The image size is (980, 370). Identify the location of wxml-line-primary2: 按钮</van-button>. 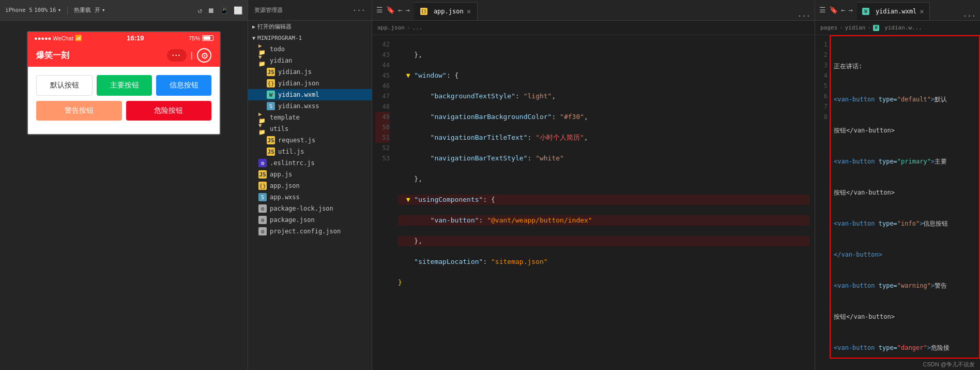
(905, 193).